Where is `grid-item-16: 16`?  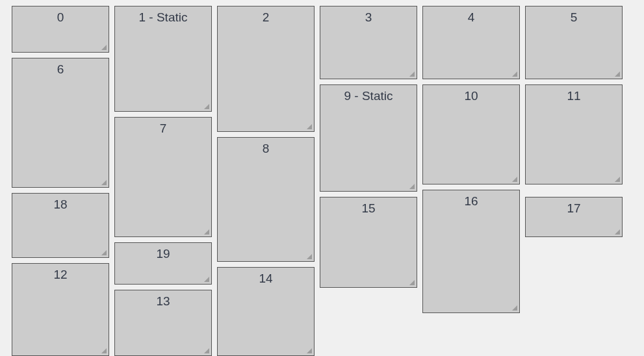 grid-item-16: 16 is located at coordinates (471, 251).